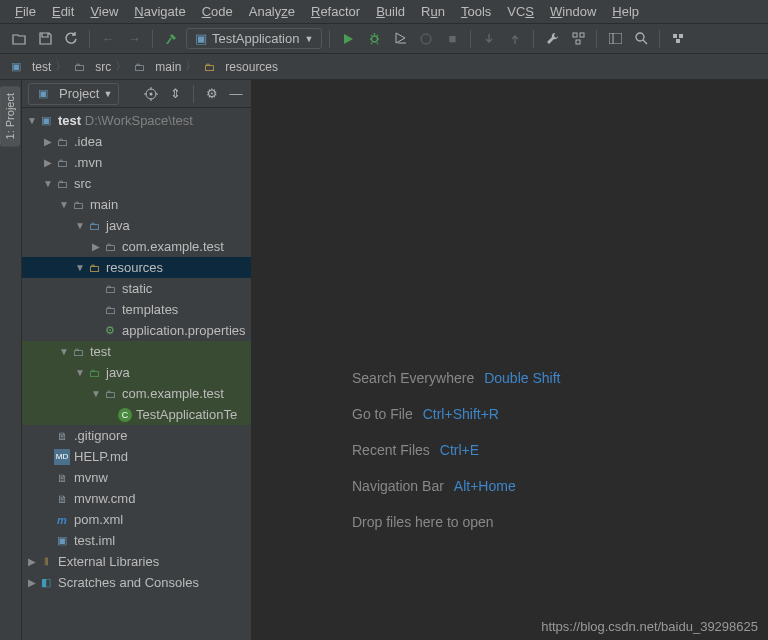  Describe the element at coordinates (460, 450) in the screenshot. I see `hint-recent-key: Ctrl+E` at that location.